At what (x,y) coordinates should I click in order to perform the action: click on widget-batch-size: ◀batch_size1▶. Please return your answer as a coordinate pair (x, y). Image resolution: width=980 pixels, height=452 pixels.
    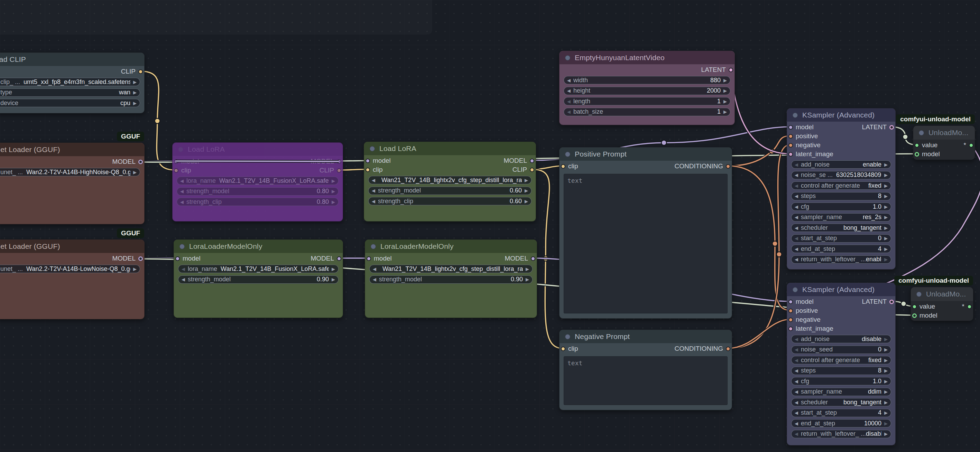
    Looking at the image, I should click on (647, 112).